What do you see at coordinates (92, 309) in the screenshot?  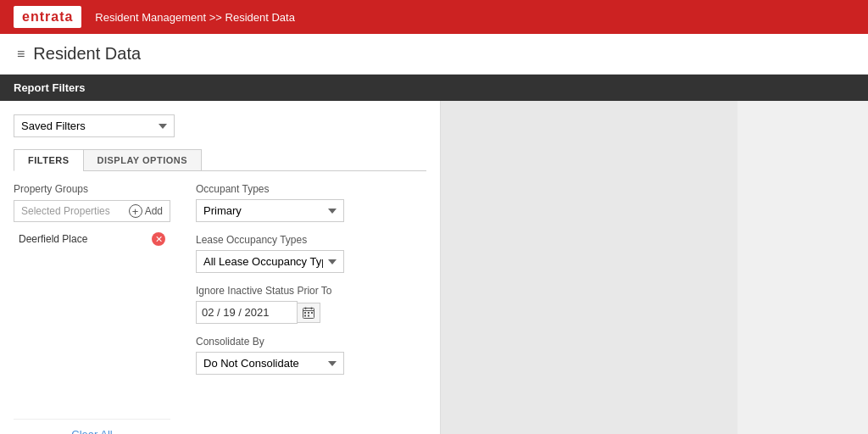 I see `left-column: Property Groups Selected Properties + Ad…` at bounding box center [92, 309].